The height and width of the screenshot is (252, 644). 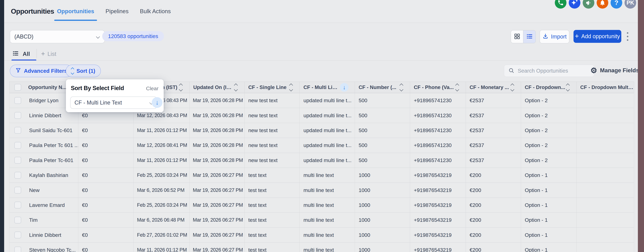 I want to click on cell-number: 500, so click(x=382, y=115).